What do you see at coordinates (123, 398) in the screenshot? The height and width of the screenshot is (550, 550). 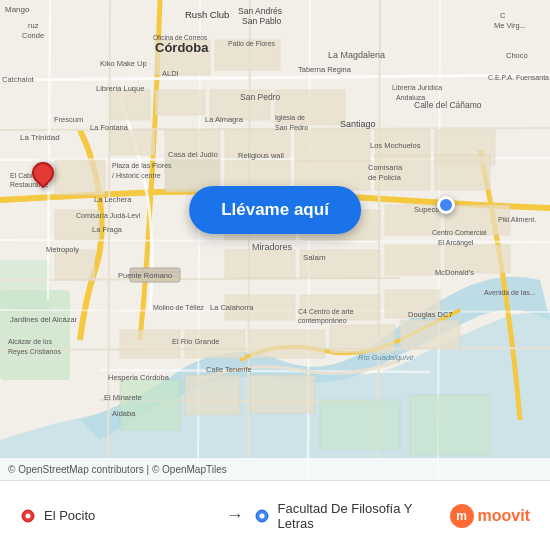 I see `svg-text: El Minarete` at bounding box center [123, 398].